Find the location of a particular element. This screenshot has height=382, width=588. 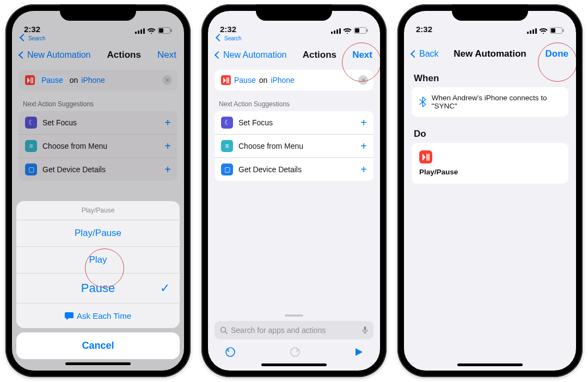

nav-title: Actions is located at coordinates (124, 55).